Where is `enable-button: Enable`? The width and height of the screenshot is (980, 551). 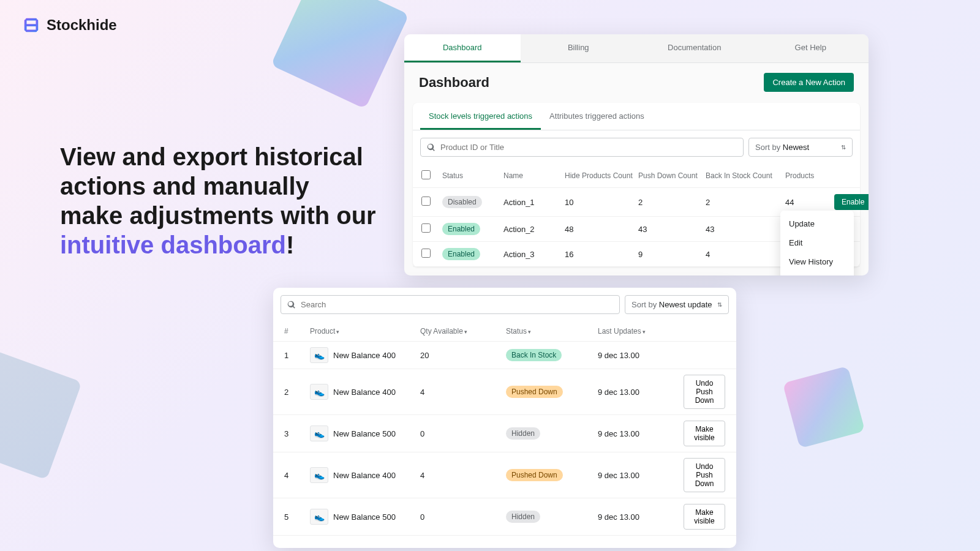 enable-button: Enable is located at coordinates (851, 202).